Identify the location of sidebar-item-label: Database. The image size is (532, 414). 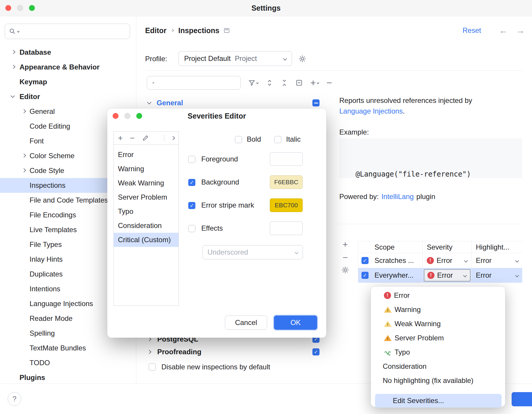
(35, 52).